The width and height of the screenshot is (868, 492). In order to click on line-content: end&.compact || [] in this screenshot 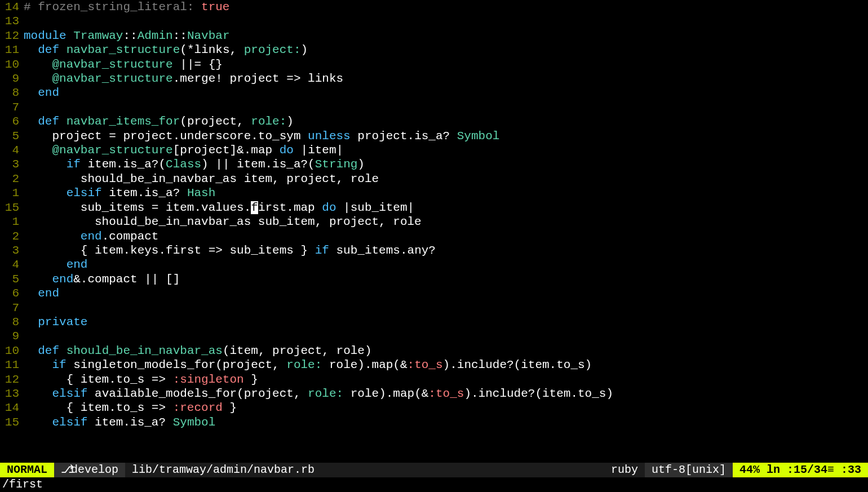, I will do `click(446, 280)`.